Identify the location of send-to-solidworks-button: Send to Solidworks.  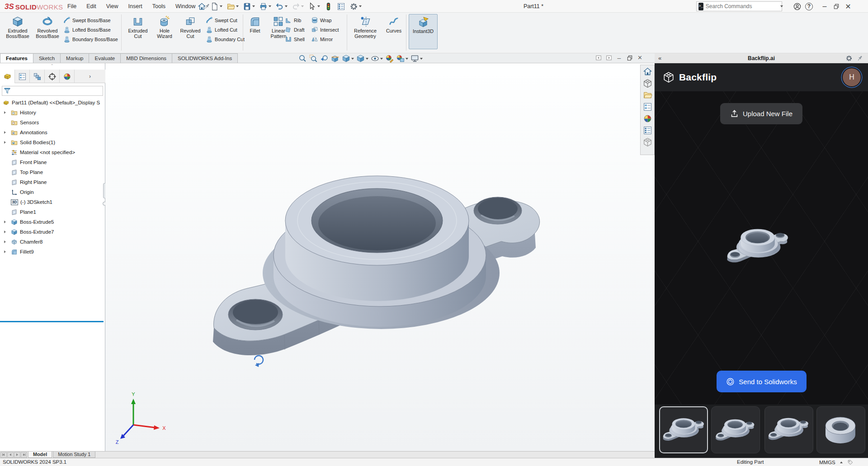
(761, 381).